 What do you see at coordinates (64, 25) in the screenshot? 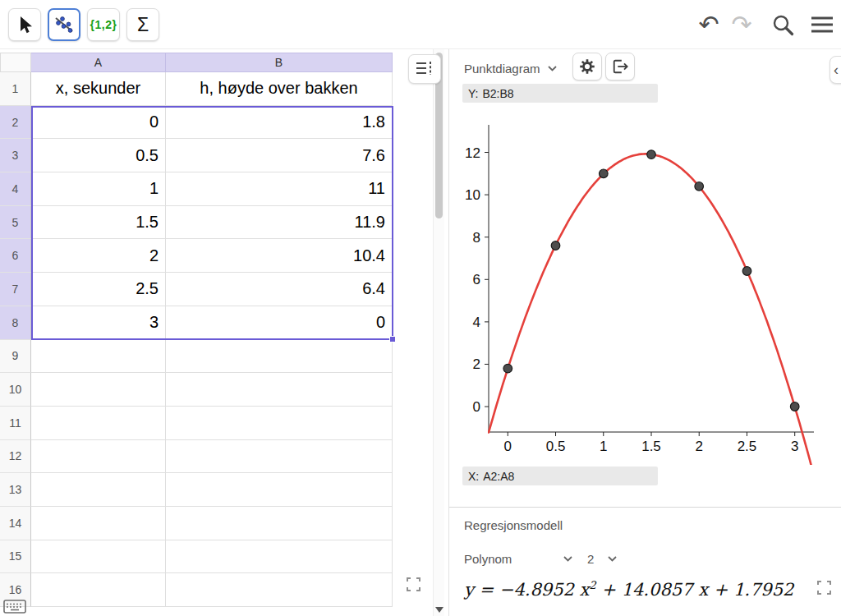
I see `regression-tool-button` at bounding box center [64, 25].